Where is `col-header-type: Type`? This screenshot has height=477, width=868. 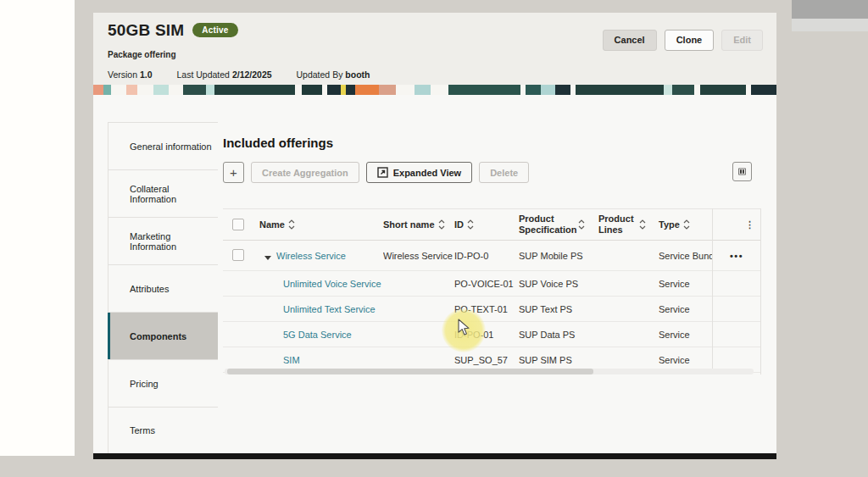
col-header-type: Type is located at coordinates (670, 225).